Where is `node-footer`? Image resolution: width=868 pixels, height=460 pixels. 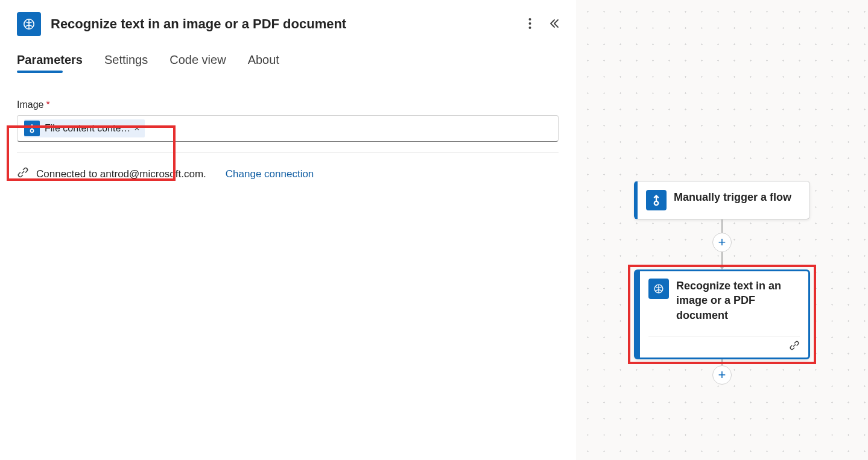
node-footer is located at coordinates (724, 344).